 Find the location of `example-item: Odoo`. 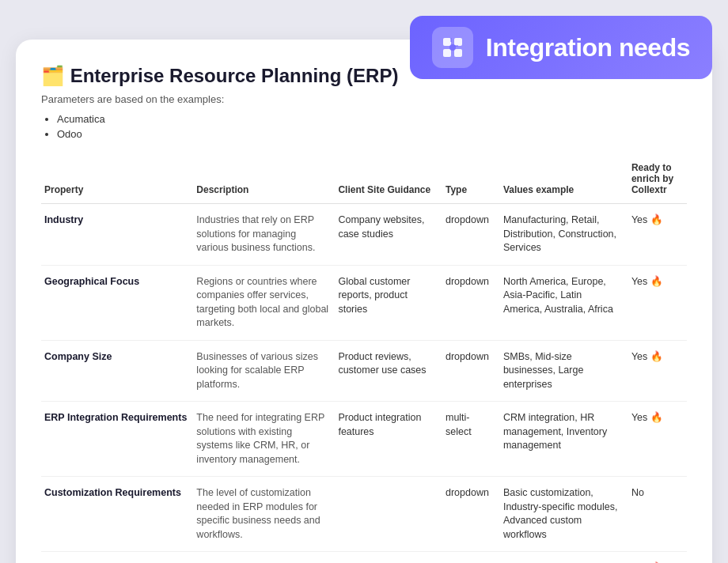

example-item: Odoo is located at coordinates (372, 134).